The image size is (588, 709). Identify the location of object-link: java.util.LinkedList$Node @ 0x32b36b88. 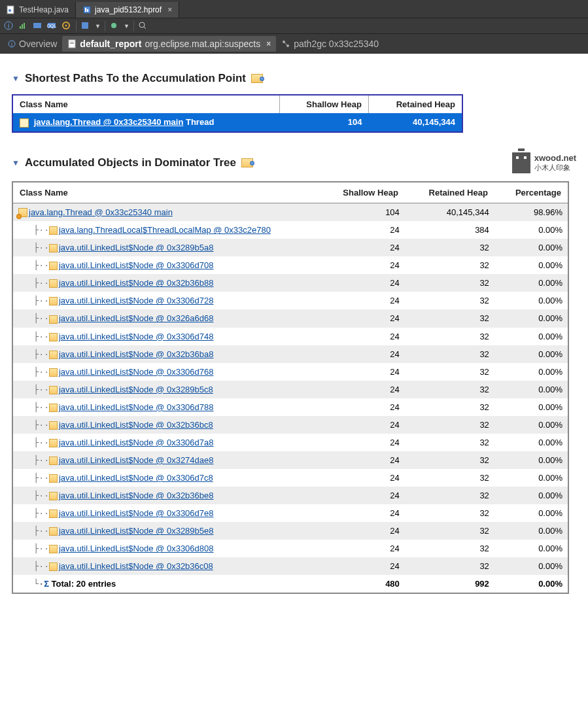
(136, 283).